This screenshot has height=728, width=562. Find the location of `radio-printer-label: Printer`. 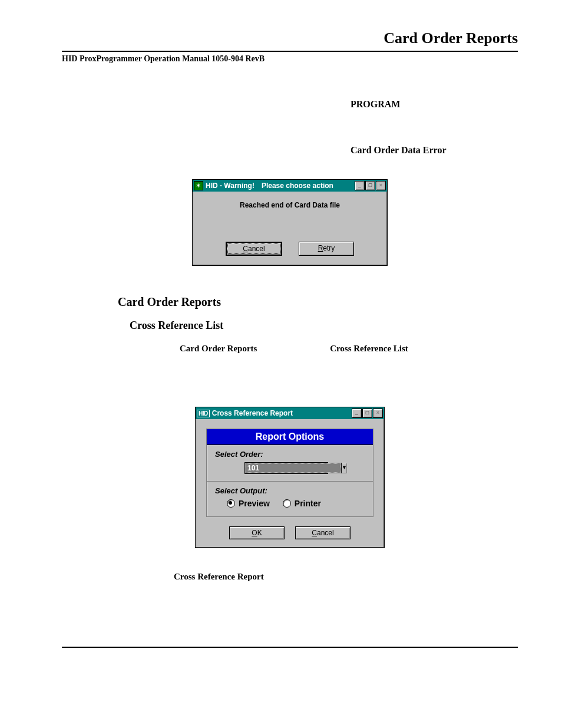

radio-printer-label: Printer is located at coordinates (308, 503).